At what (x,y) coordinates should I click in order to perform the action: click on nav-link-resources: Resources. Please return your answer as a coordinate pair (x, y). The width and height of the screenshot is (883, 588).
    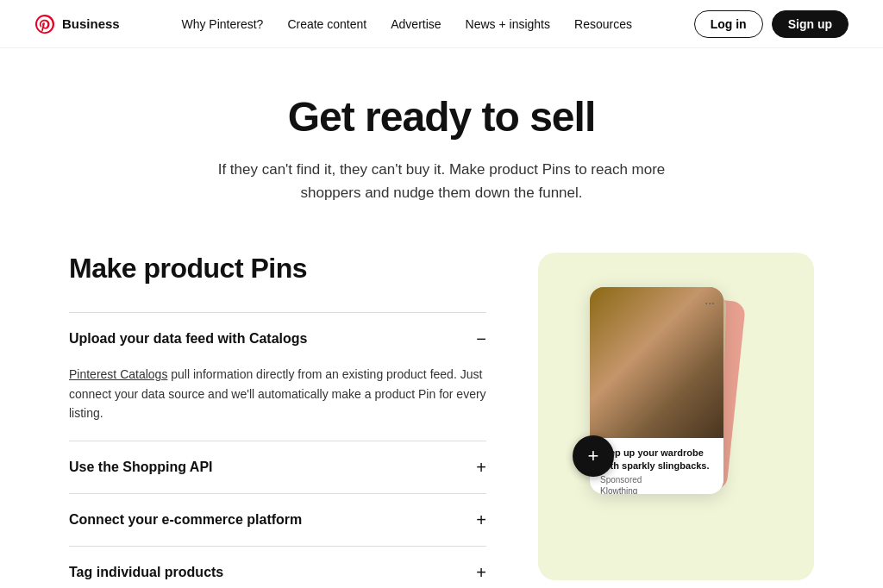
    Looking at the image, I should click on (604, 24).